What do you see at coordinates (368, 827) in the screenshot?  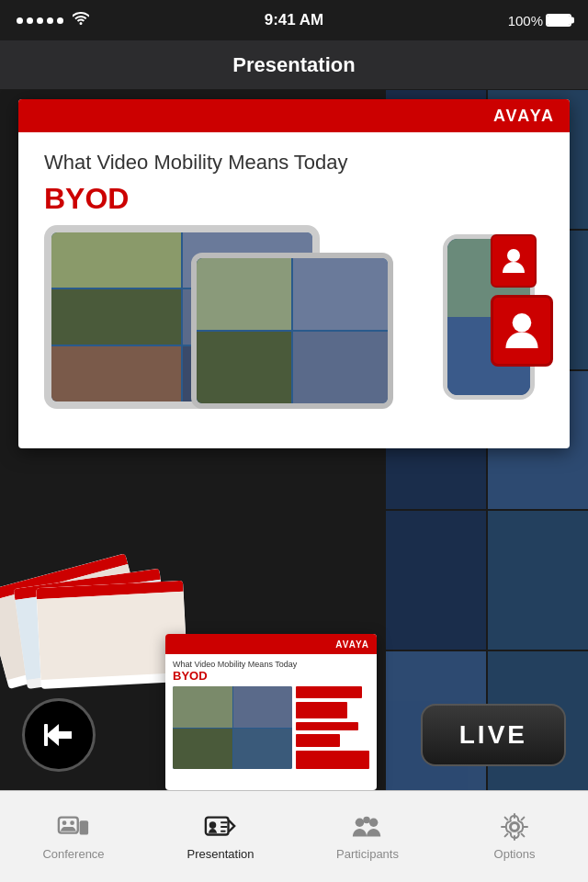 I see `participants-icon` at bounding box center [368, 827].